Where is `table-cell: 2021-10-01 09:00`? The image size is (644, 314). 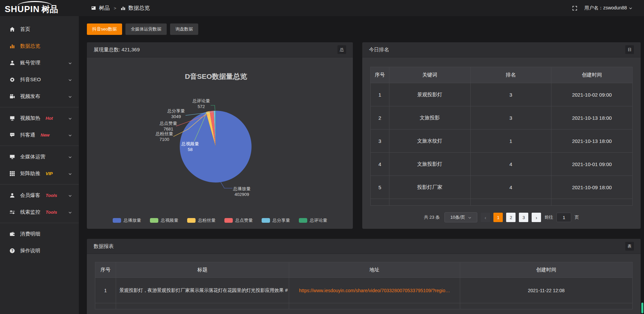 table-cell: 2021-10-01 09:00 is located at coordinates (592, 164).